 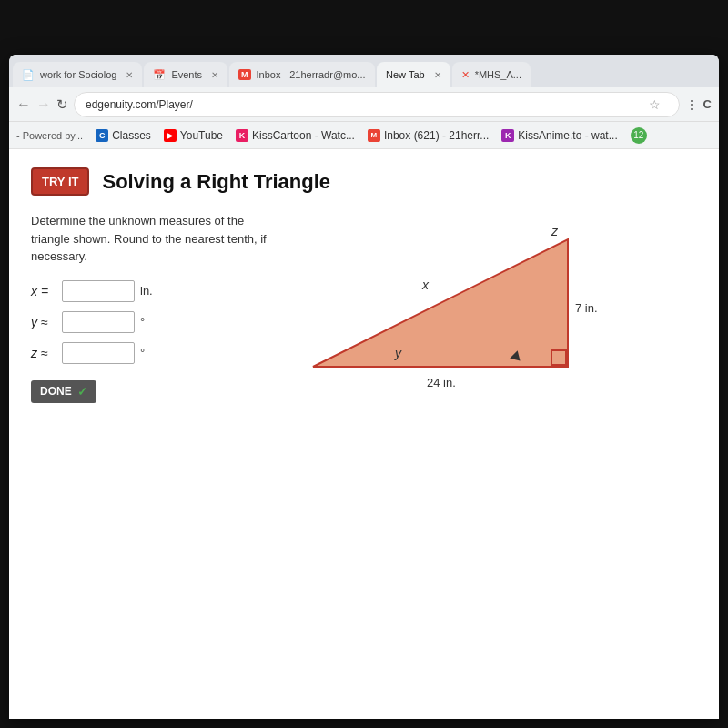 I want to click on z-input, so click(x=98, y=353).